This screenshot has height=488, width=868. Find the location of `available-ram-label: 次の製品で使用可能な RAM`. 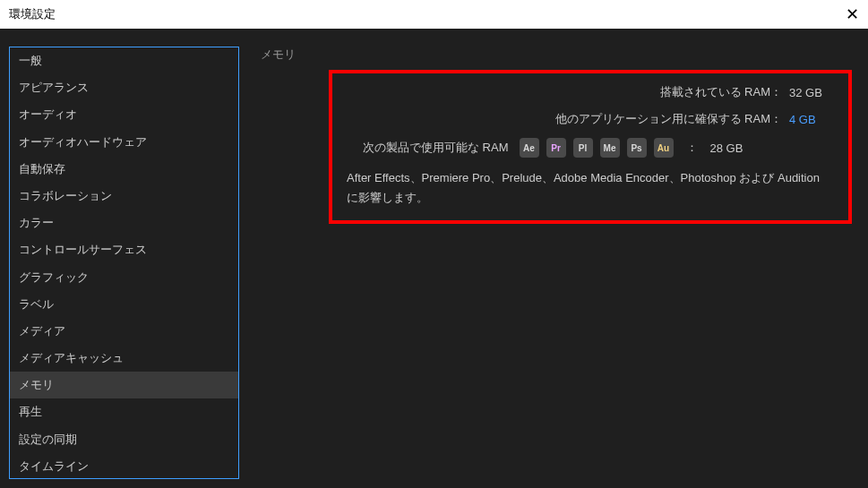

available-ram-label: 次の製品で使用可能な RAM is located at coordinates (435, 148).